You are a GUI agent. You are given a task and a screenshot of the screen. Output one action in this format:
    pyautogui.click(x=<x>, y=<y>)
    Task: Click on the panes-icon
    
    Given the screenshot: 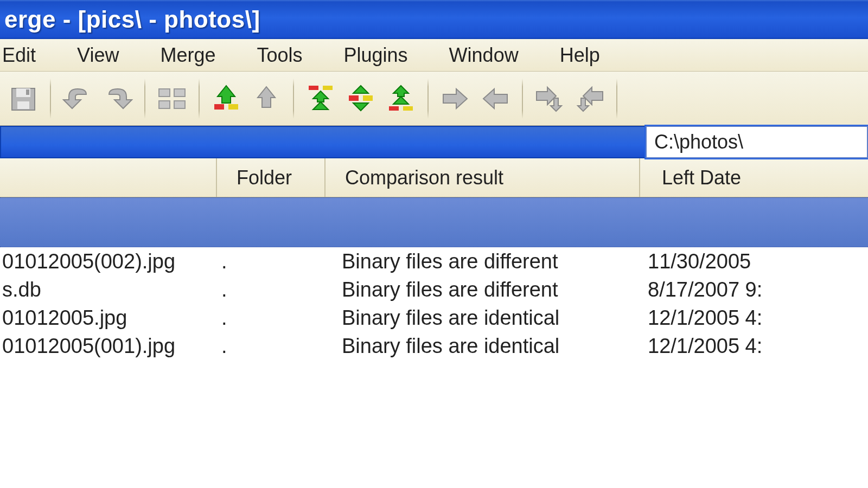 What is the action you would take?
    pyautogui.click(x=172, y=99)
    